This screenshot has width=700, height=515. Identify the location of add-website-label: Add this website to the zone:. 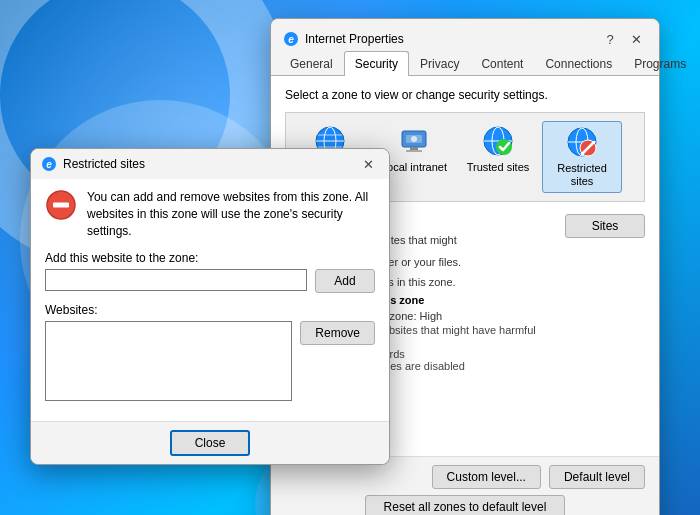
(210, 258).